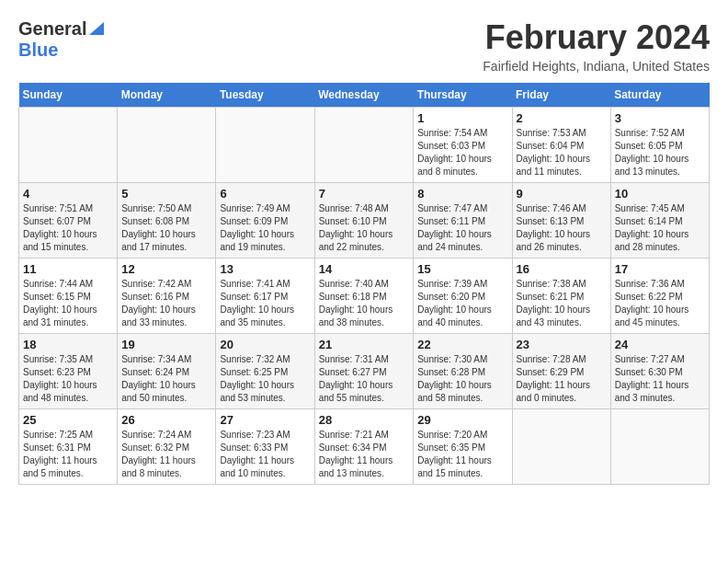 Image resolution: width=728 pixels, height=563 pixels. Describe the element at coordinates (265, 419) in the screenshot. I see `day-number: 27` at that location.